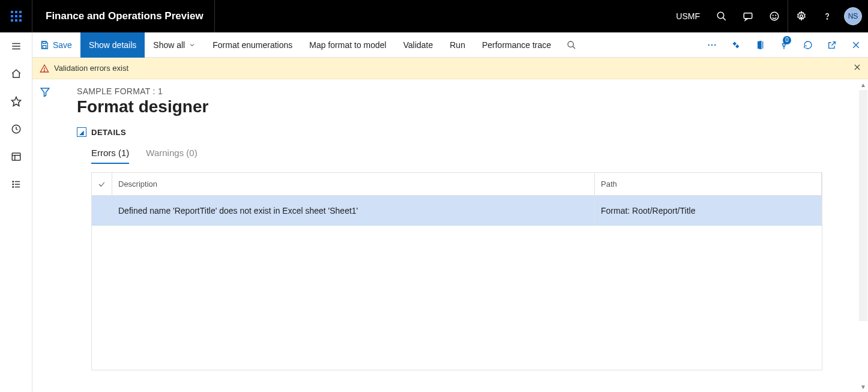  I want to click on window-icon, so click(16, 157).